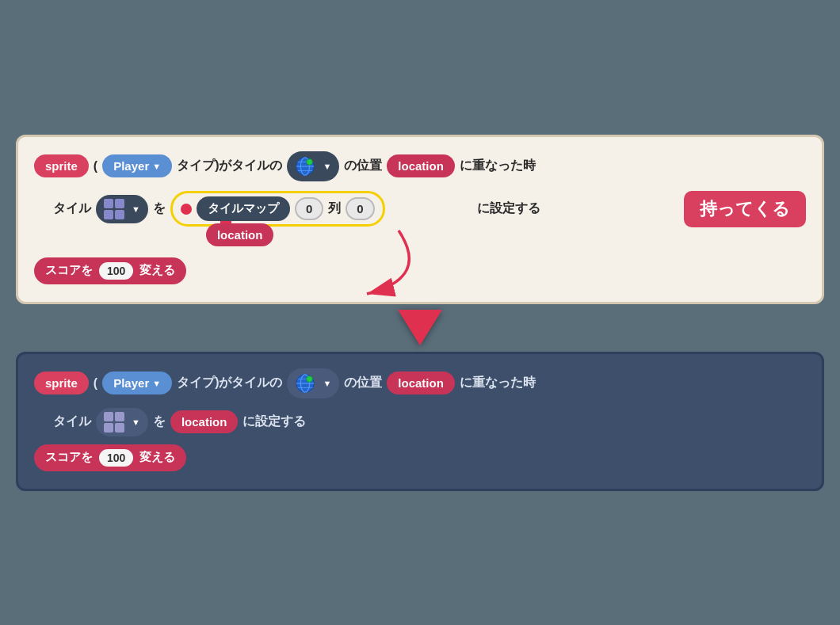 This screenshot has height=625, width=840. Describe the element at coordinates (230, 166) in the screenshot. I see `text1-top: タイプ)がタイルの` at that location.